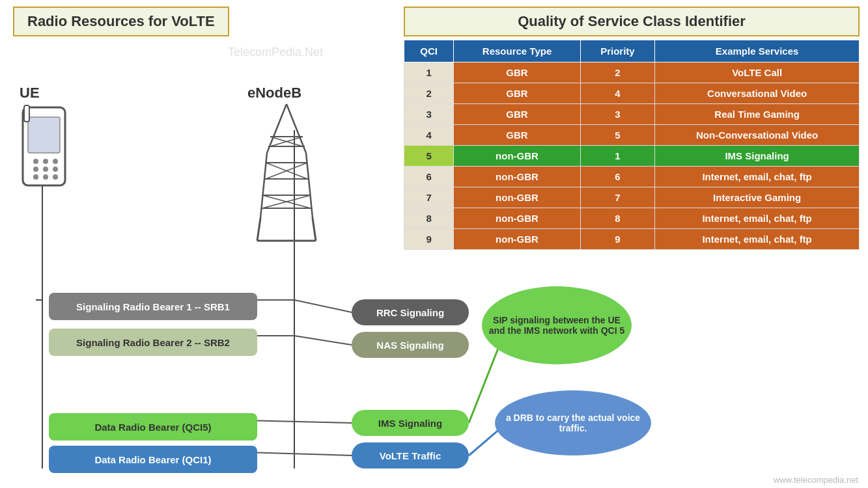  What do you see at coordinates (757, 73) in the screenshot?
I see `service-cell: VoLTE Call` at bounding box center [757, 73].